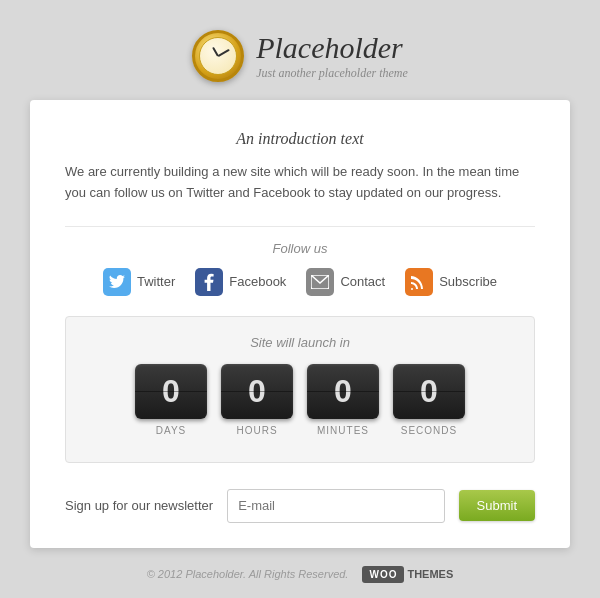 The width and height of the screenshot is (600, 598). What do you see at coordinates (346, 282) in the screenshot?
I see `contact-link: Contact` at bounding box center [346, 282].